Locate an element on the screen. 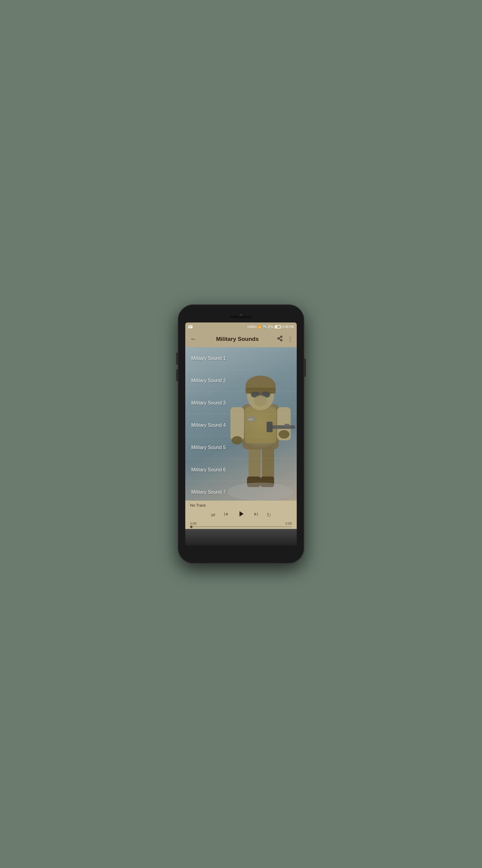  app-title: Military Sounds is located at coordinates (237, 339).